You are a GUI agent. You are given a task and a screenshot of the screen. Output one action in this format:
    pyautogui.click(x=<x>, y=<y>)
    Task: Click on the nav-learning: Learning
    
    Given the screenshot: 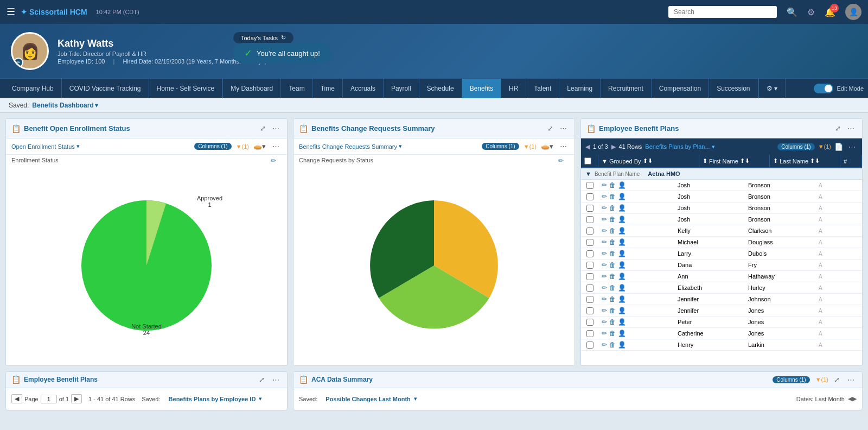 What is the action you would take?
    pyautogui.click(x=580, y=88)
    